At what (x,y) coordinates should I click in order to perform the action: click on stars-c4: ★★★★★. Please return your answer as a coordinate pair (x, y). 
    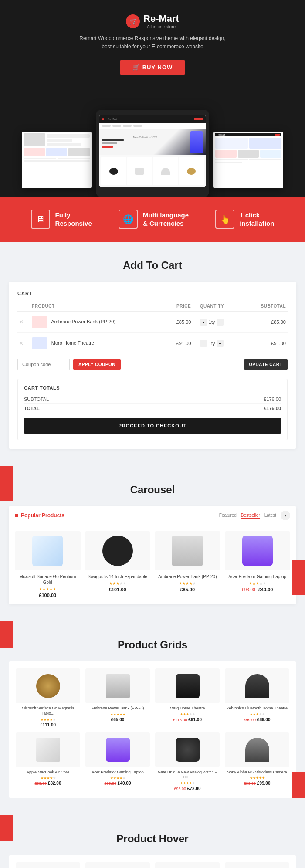
    Looking at the image, I should click on (258, 583).